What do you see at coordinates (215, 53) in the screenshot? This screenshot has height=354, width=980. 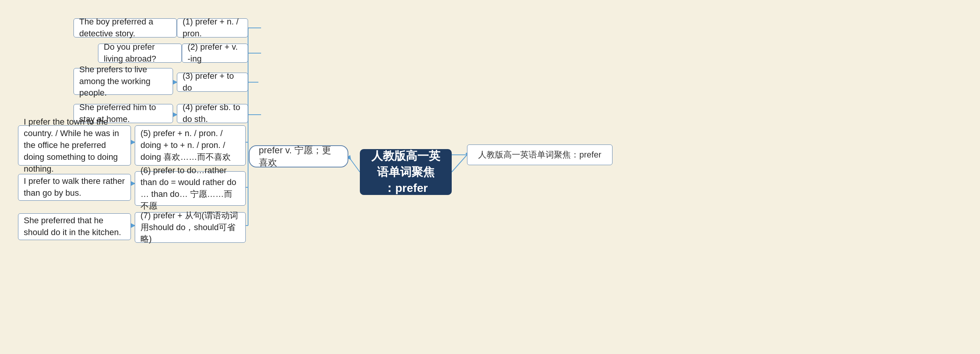 I see `rule-node-2: (2) prefer + v. -ing` at bounding box center [215, 53].